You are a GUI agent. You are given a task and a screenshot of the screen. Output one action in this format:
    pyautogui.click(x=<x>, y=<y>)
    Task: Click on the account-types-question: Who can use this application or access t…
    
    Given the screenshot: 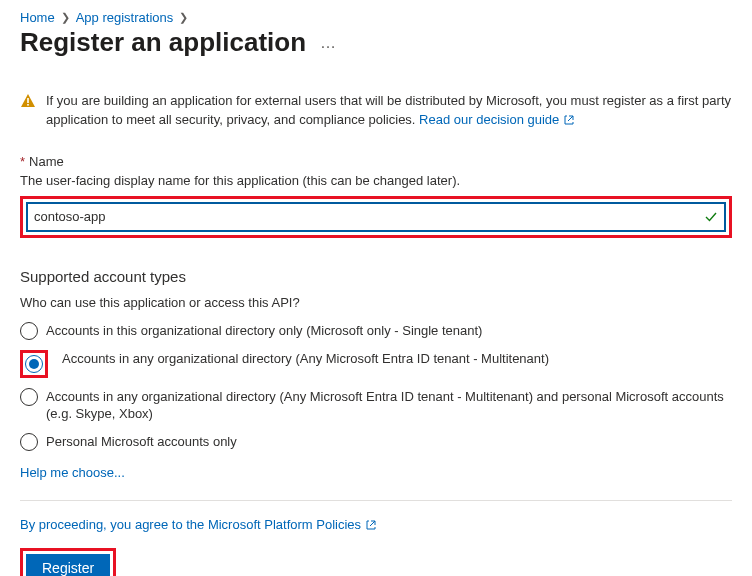 What is the action you would take?
    pyautogui.click(x=376, y=302)
    